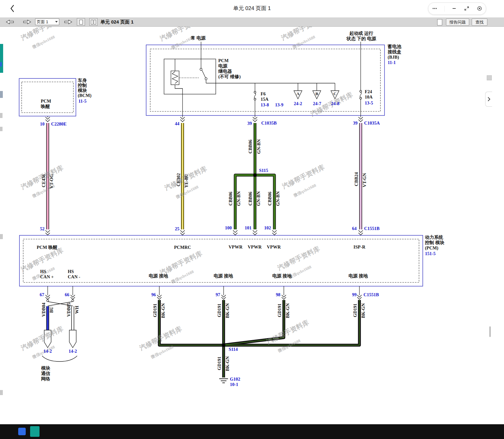 Image resolution: width=504 pixels, height=439 pixels. I want to click on chevron-left-icon, so click(12, 8).